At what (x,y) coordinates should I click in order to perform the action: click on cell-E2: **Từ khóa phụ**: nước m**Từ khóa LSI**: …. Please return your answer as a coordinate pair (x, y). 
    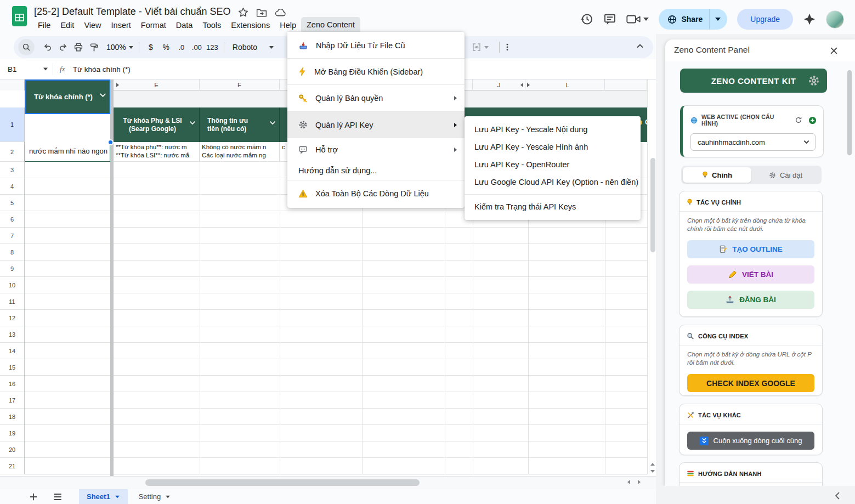
    Looking at the image, I should click on (157, 152).